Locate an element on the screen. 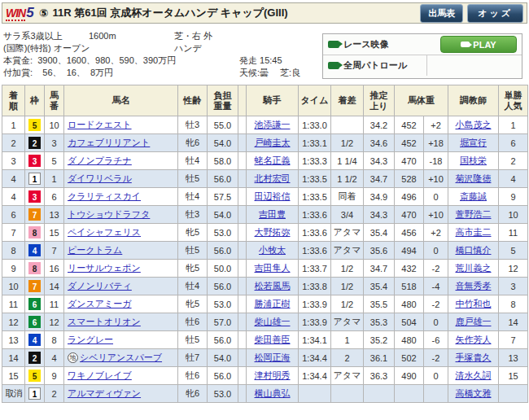 The image size is (529, 420). trainer-link: 清水久詞 is located at coordinates (474, 375).